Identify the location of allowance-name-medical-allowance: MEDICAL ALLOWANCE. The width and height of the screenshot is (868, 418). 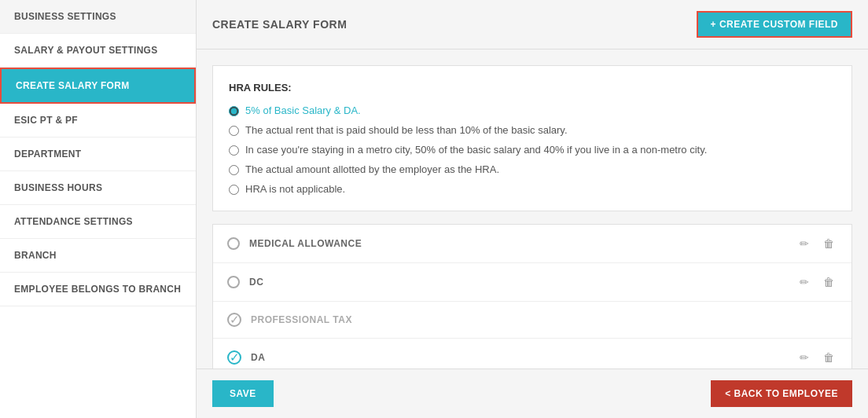
(523, 244).